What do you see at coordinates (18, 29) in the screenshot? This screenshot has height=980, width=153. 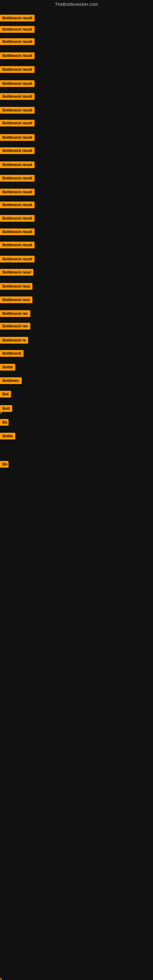 I see `bottleneck-badge-2: Bottleneck result` at bounding box center [18, 29].